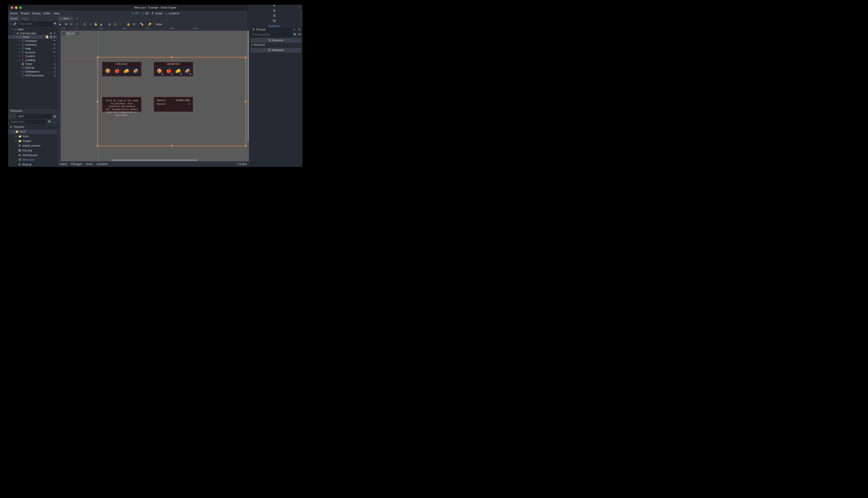  I want to click on inventory-slot: 🍎0, so click(169, 71).